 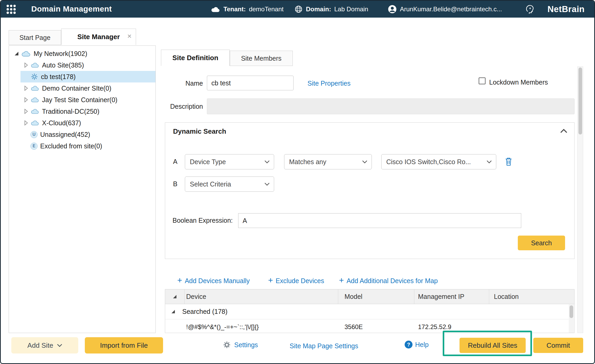 What do you see at coordinates (203, 221) in the screenshot?
I see `boolean-expression-label: Boolean Expression:` at bounding box center [203, 221].